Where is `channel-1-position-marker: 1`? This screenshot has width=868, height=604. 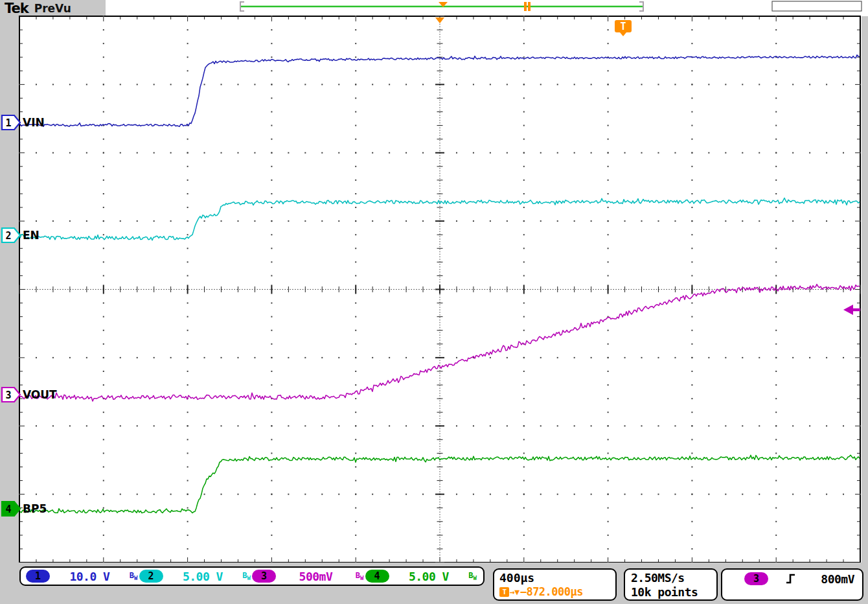
channel-1-position-marker: 1 is located at coordinates (11, 122).